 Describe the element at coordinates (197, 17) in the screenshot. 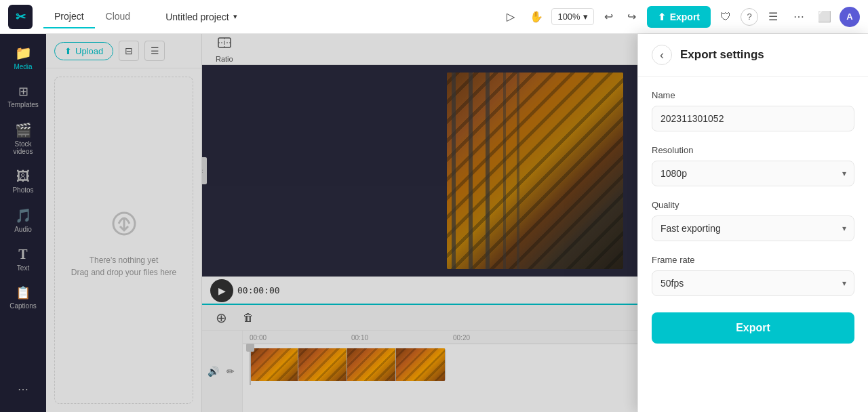

I see `project-title-text: Untitled project` at that location.